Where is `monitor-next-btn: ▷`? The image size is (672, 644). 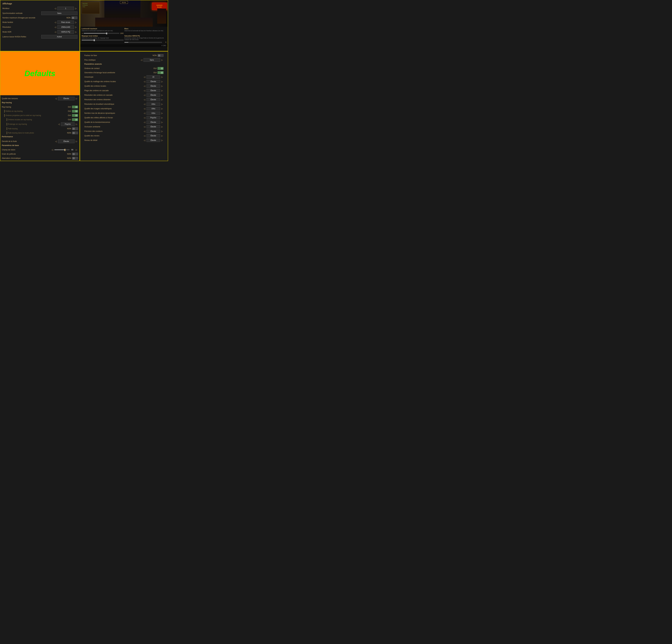
monitor-next-btn: ▷ is located at coordinates (76, 9).